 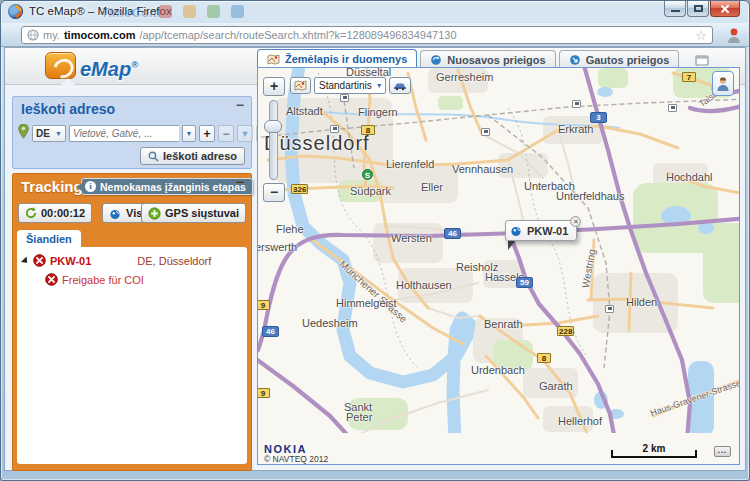 What do you see at coordinates (725, 9) in the screenshot?
I see `close-button` at bounding box center [725, 9].